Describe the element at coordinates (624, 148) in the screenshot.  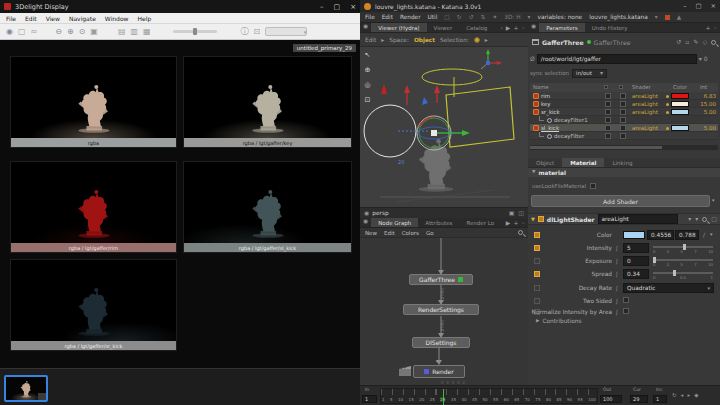
I see `table-scrollbar` at that location.